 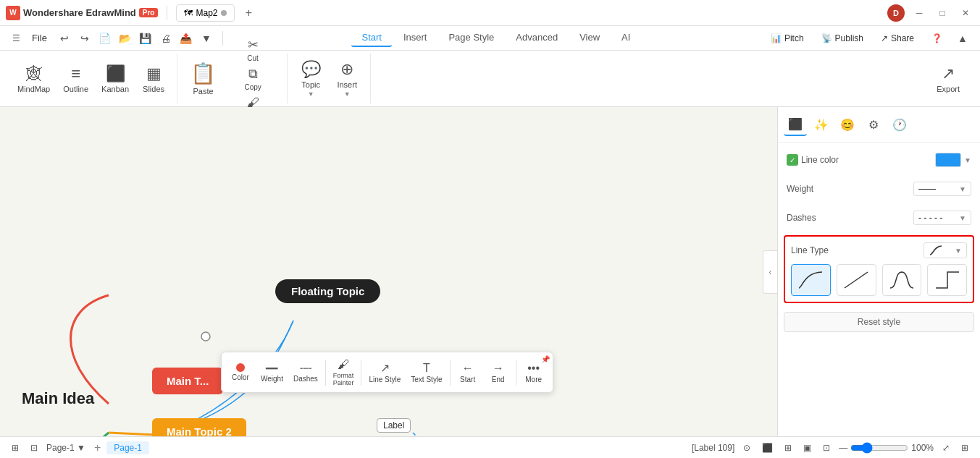 What do you see at coordinates (394, 425) in the screenshot?
I see `label-box: Label` at bounding box center [394, 425].